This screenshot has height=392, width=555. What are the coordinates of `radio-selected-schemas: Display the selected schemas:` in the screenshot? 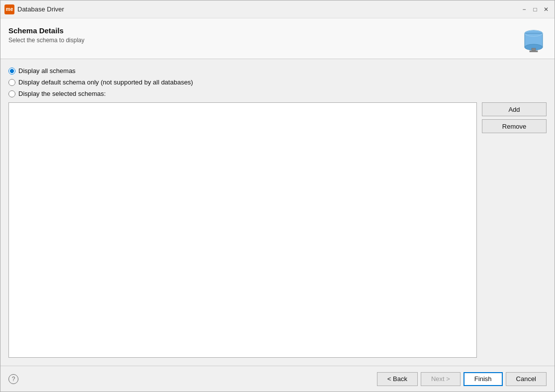 It's located at (278, 93).